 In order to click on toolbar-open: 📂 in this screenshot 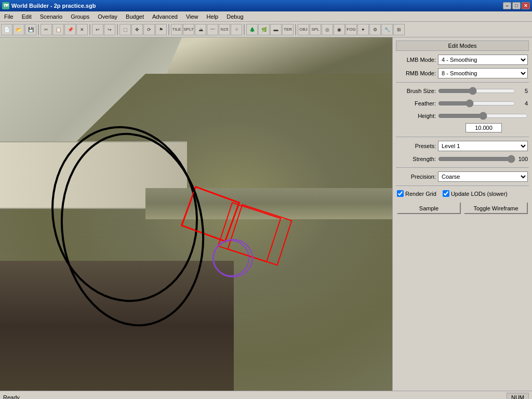, I will do `click(19, 30)`.